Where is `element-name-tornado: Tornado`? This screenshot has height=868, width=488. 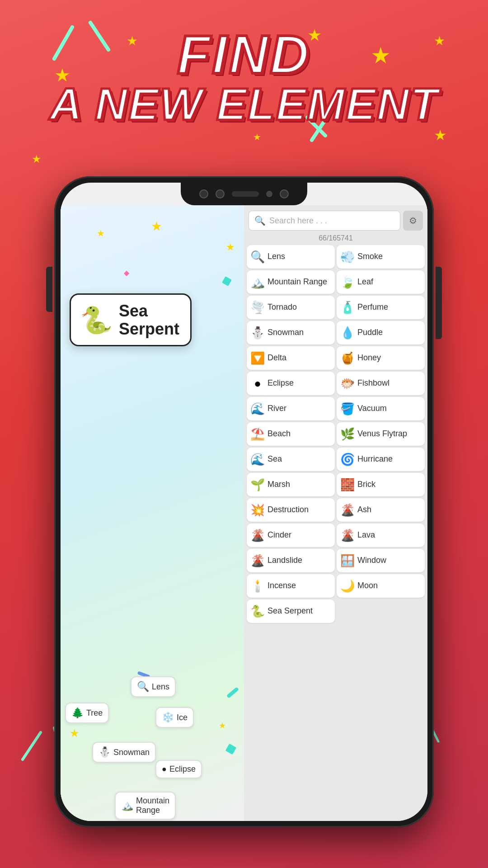
element-name-tornado: Tornado is located at coordinates (282, 307).